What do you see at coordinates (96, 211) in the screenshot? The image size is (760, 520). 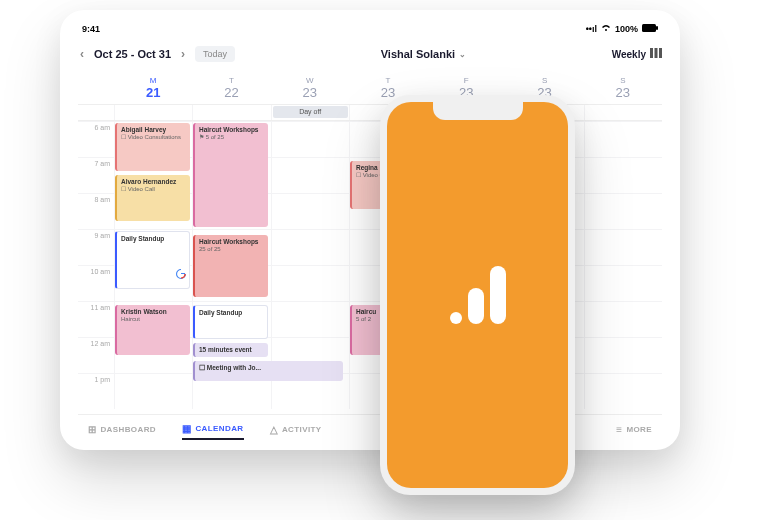 I see `time-label: 8 am` at bounding box center [96, 211].